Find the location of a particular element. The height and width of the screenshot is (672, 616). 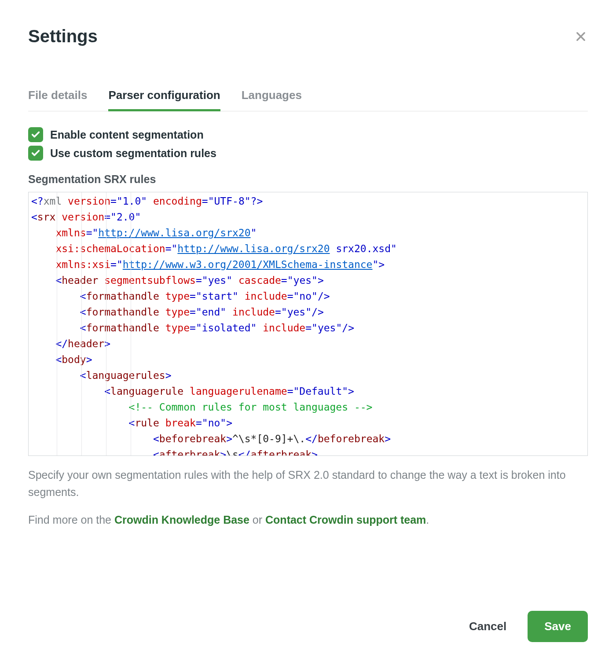

page-title: Settings is located at coordinates (63, 36).